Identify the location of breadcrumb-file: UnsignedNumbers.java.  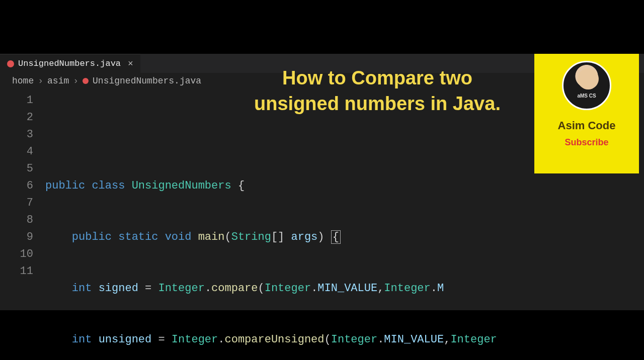
(147, 81).